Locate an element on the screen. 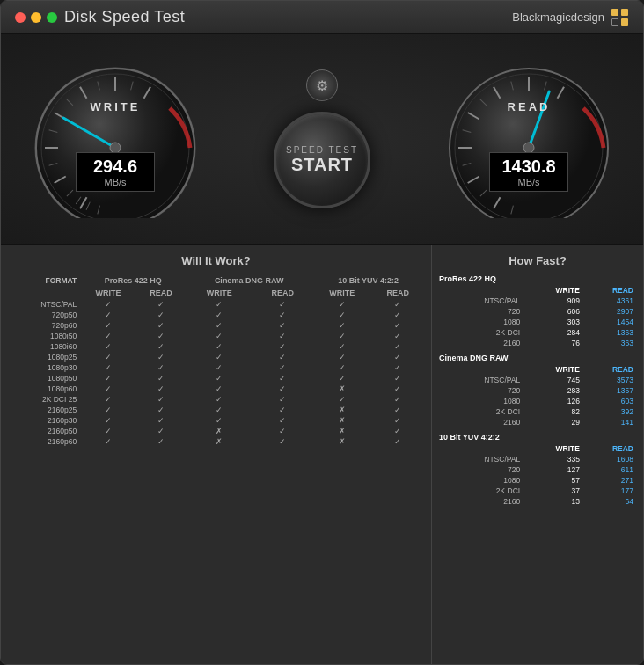 The width and height of the screenshot is (644, 665). center-control: ⚙ SPEED TEST START is located at coordinates (322, 139).